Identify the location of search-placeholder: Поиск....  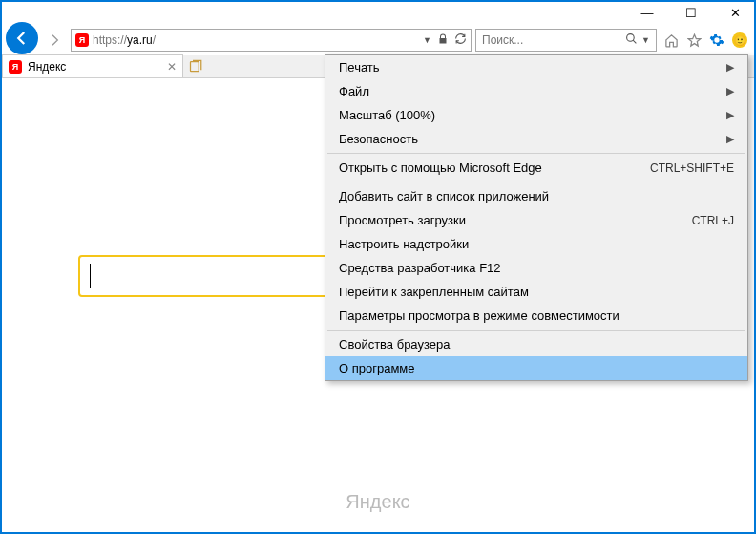
(502, 40).